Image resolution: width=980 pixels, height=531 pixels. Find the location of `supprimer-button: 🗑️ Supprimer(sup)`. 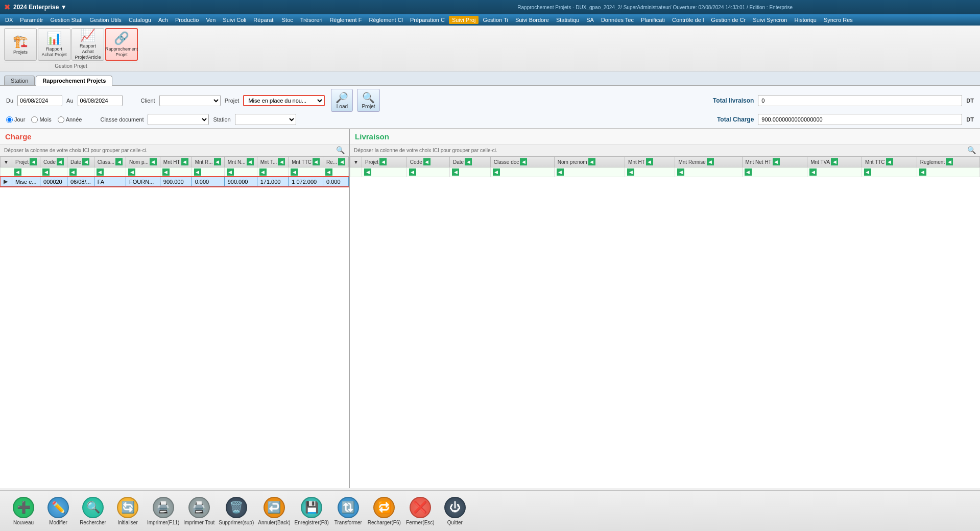

supprimer-button: 🗑️ Supprimer(sup) is located at coordinates (236, 511).